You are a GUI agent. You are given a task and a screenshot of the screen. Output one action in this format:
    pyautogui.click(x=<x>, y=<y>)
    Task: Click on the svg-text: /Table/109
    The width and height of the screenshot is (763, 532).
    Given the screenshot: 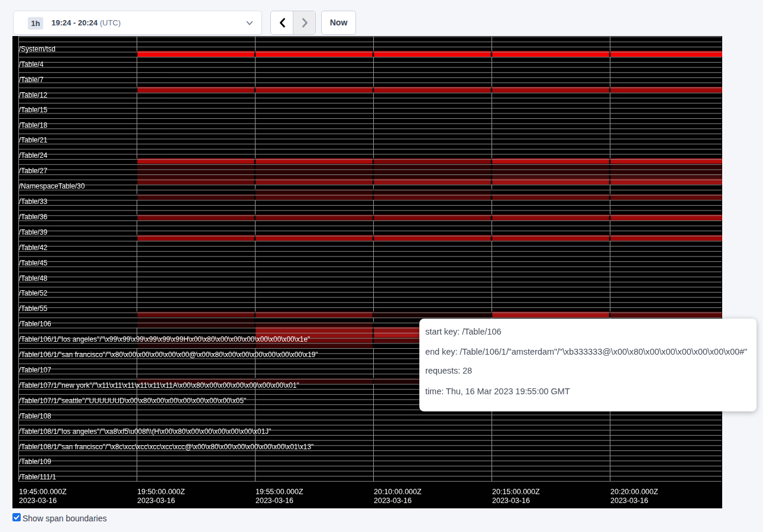 What is the action you would take?
    pyautogui.click(x=35, y=462)
    